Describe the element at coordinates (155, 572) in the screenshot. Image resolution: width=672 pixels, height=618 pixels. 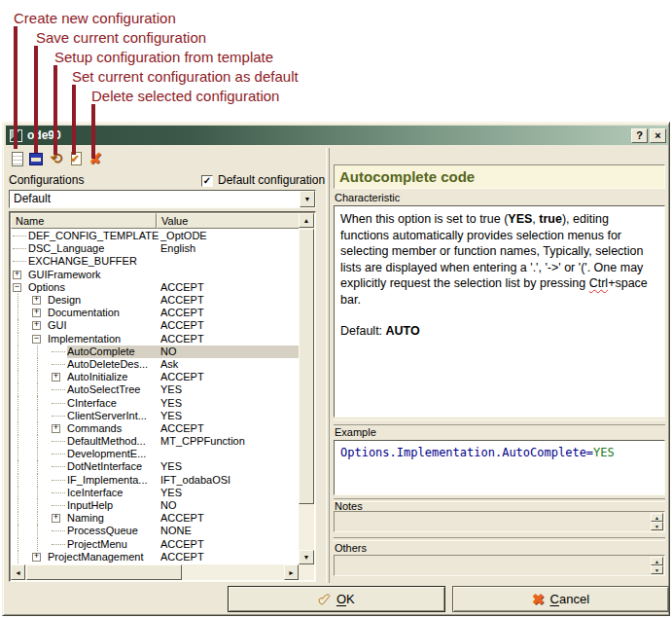
I see `horizontal-scrollbar: ◄ ►` at that location.